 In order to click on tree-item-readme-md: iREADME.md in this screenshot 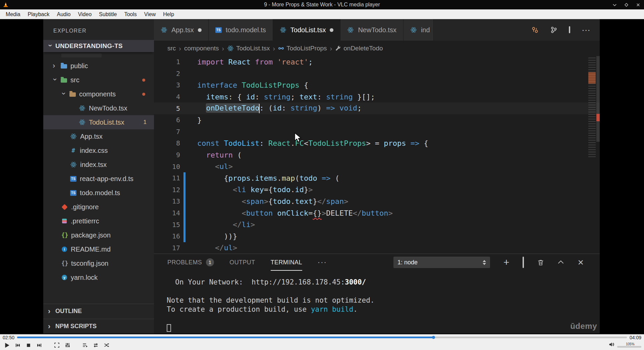, I will do `click(99, 249)`.